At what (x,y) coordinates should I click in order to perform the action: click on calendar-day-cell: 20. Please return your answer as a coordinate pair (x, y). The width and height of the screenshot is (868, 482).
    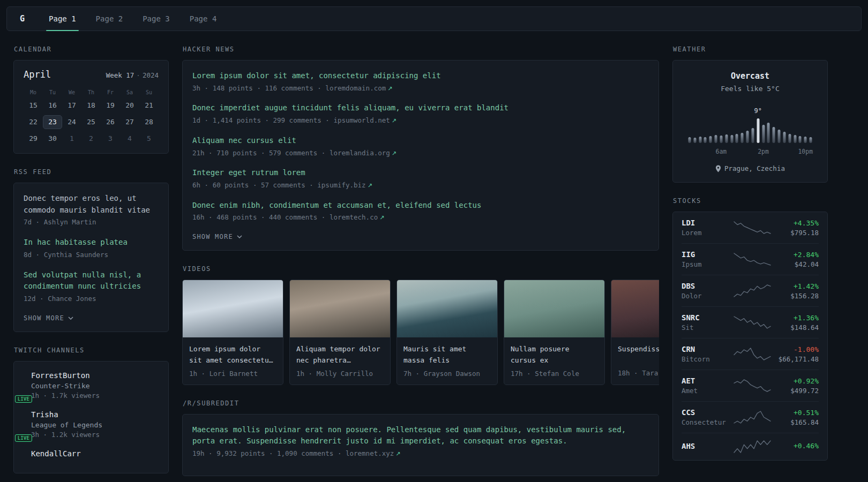
    Looking at the image, I should click on (130, 106).